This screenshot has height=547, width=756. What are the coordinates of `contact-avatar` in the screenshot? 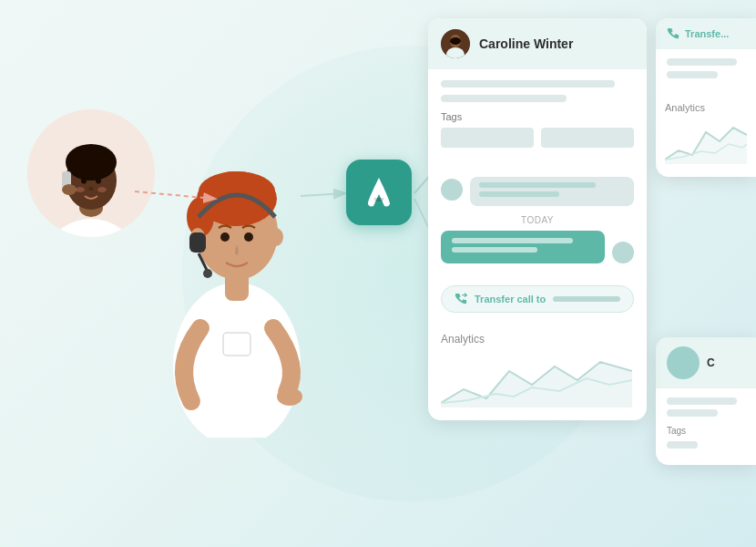 It's located at (455, 44).